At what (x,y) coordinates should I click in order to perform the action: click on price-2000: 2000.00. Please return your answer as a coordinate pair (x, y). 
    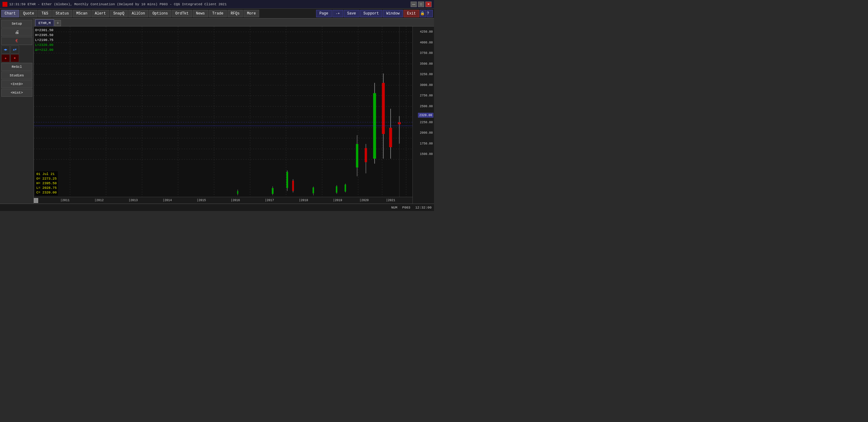
    Looking at the image, I should click on (426, 133).